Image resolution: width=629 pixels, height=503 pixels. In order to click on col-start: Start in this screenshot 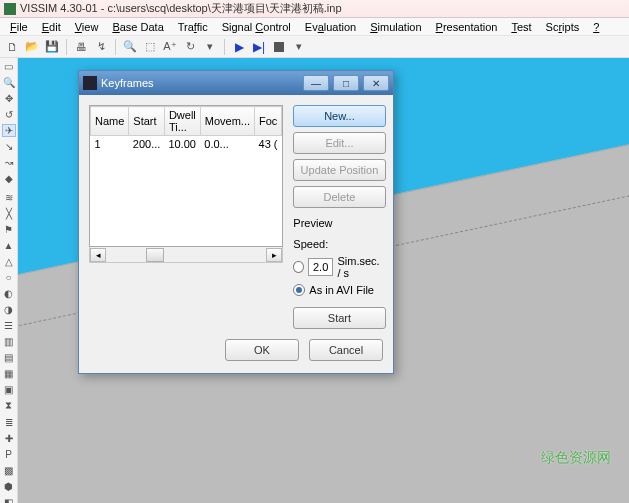, I will do `click(147, 122)`.